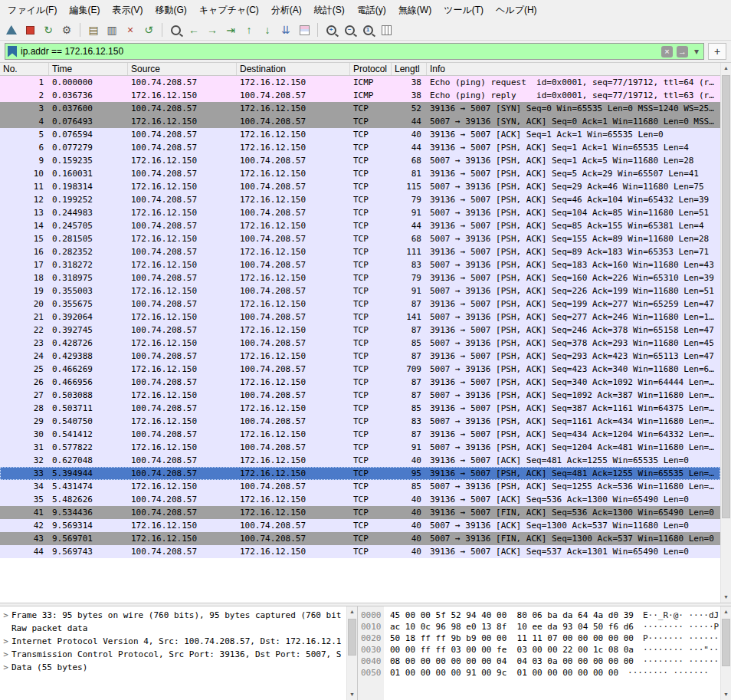 Image resolution: width=731 pixels, height=700 pixels. I want to click on clear-filter-button: ×, so click(667, 52).